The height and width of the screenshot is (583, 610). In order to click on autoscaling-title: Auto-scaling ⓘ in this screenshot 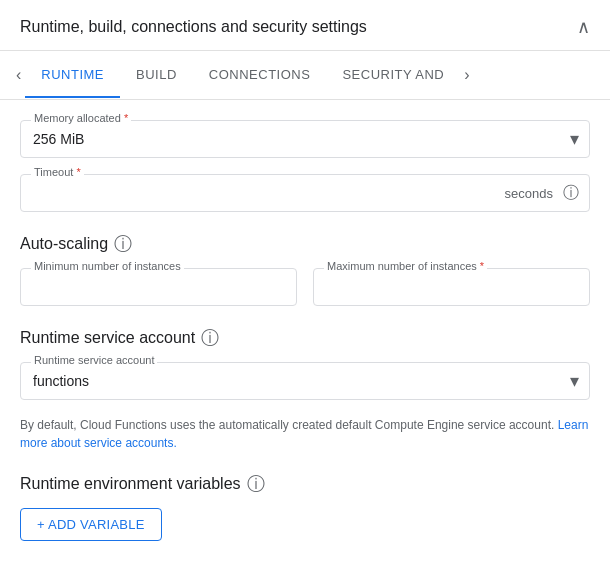, I will do `click(305, 244)`.